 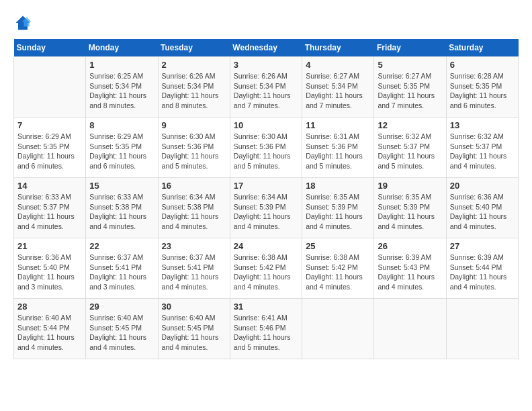 I want to click on calendar-cell: 25Sunrise: 6:38 AMSunset: 5:42 PMDayligh…, so click(x=339, y=269).